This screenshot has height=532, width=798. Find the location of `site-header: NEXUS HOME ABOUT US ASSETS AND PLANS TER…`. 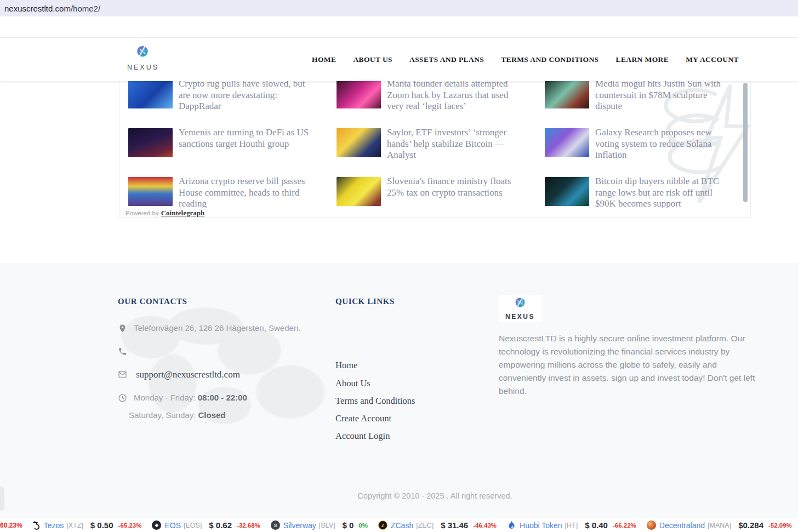

site-header: NEXUS HOME ABOUT US ASSETS AND PLANS TER… is located at coordinates (399, 59).